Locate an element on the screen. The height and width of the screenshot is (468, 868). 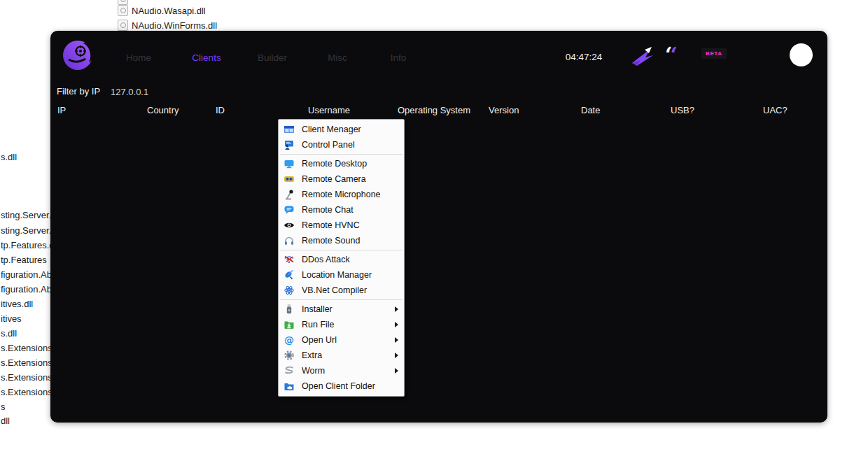
menu-item-control-panel: Control Panel is located at coordinates (342, 145).